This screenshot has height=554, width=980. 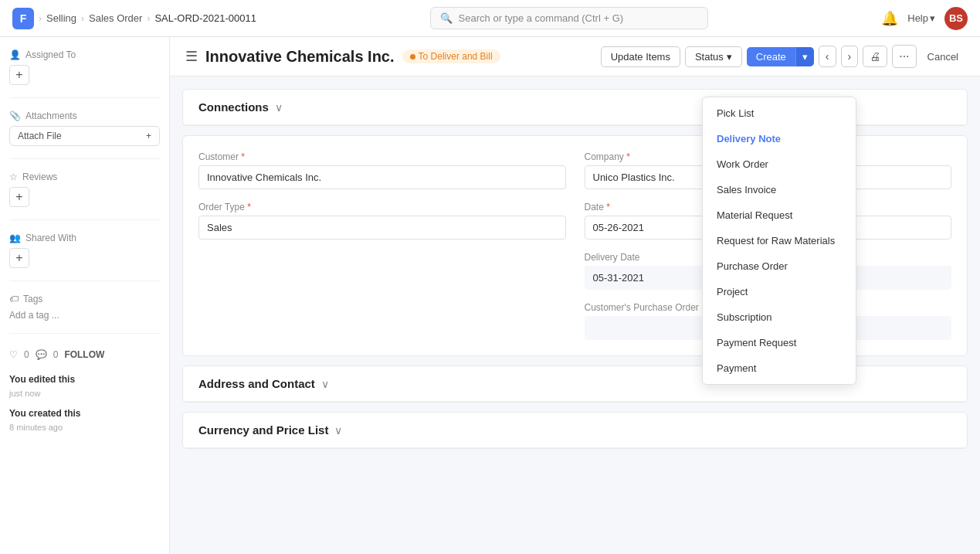 I want to click on attach-file-button: Attach File +, so click(x=85, y=136).